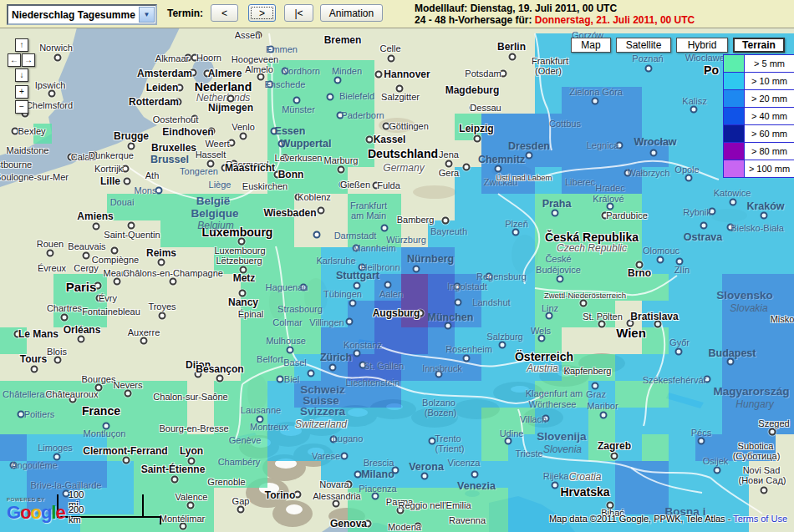  Describe the element at coordinates (56, 48) in the screenshot. I see `map-label: Norwich` at that location.